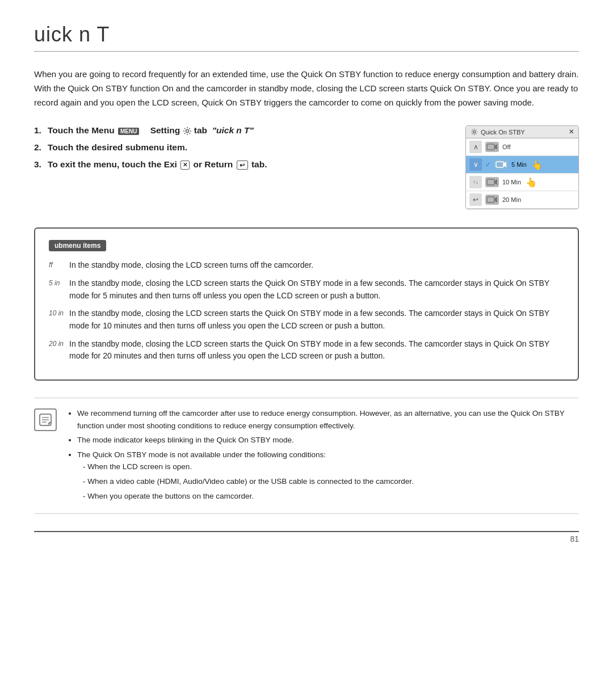 The width and height of the screenshot is (613, 700). Describe the element at coordinates (522, 132) in the screenshot. I see `ui-panel-header: Quick On STBY ✕` at that location.